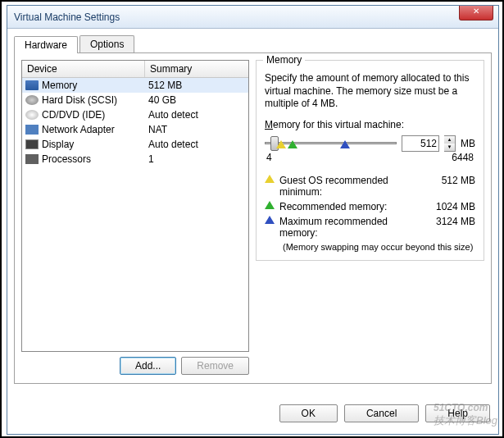 The width and height of the screenshot is (504, 438). Describe the element at coordinates (135, 69) in the screenshot. I see `list-header: Device Summary` at that location.